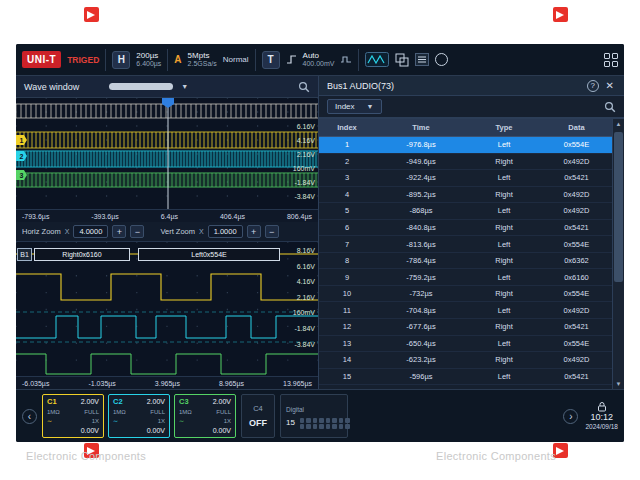  What do you see at coordinates (466, 344) in the screenshot?
I see `table-row: 13-650.4µsLeft0x554E` at bounding box center [466, 344].